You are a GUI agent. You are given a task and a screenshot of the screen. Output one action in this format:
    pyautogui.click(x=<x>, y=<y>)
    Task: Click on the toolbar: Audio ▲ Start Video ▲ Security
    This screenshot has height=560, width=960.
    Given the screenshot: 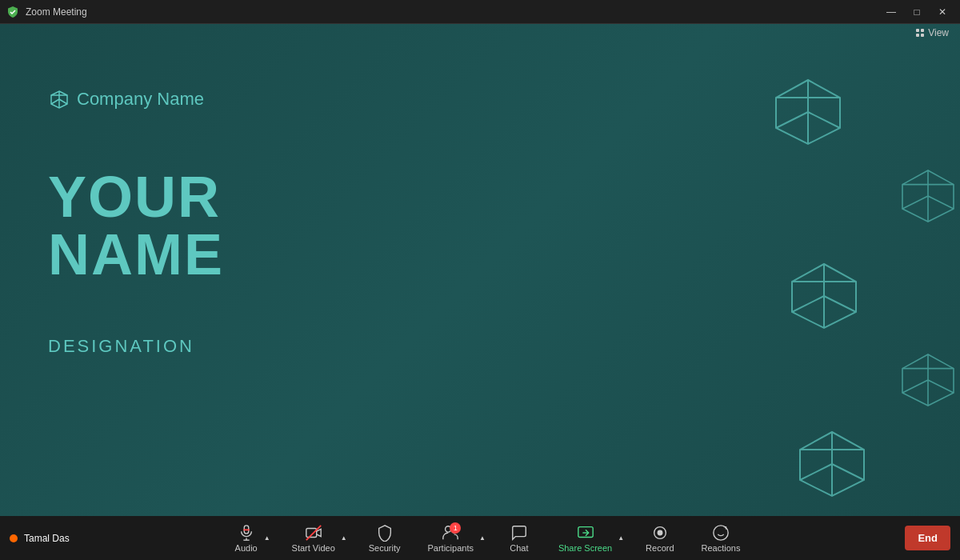 What is the action you would take?
    pyautogui.click(x=488, y=538)
    